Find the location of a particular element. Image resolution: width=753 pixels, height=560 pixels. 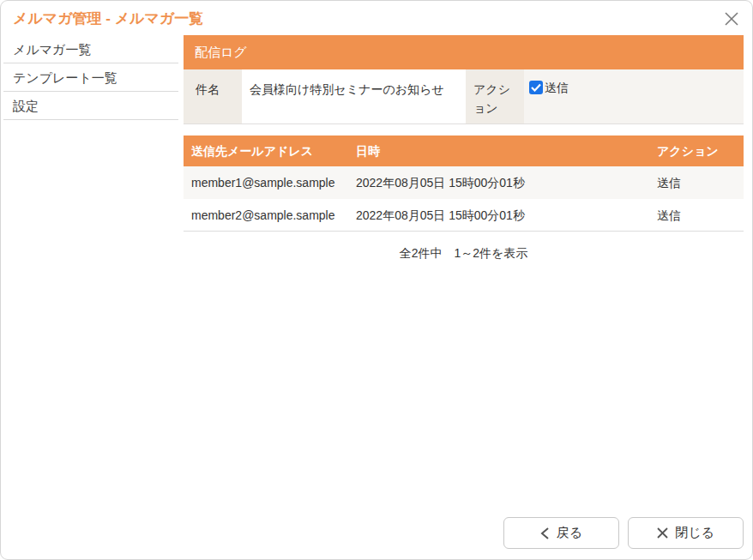

sidebar: メルマガ一覧 テンプレート一覧 設定 is located at coordinates (93, 77).